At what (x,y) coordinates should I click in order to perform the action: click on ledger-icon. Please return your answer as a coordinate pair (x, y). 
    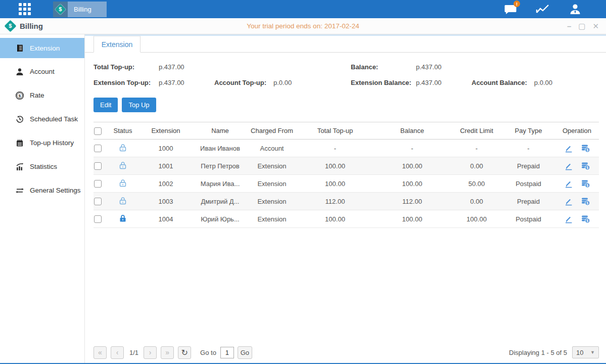
    Looking at the image, I should click on (20, 48).